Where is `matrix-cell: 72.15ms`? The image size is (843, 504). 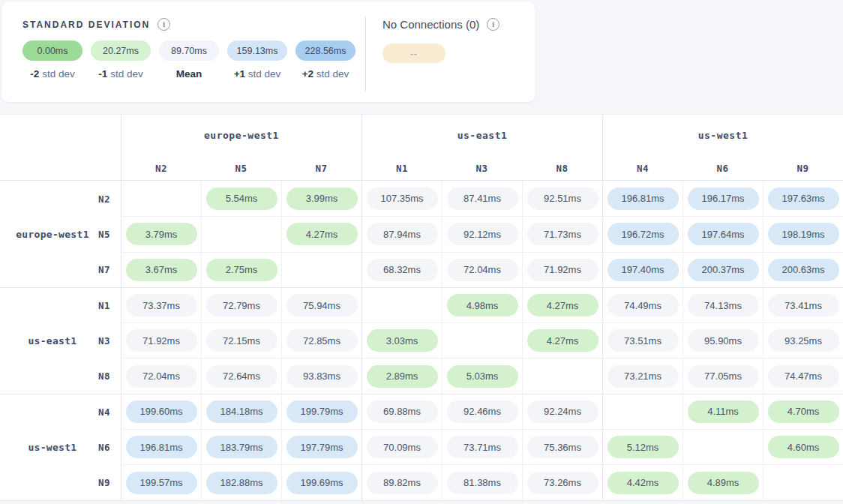 matrix-cell: 72.15ms is located at coordinates (242, 340).